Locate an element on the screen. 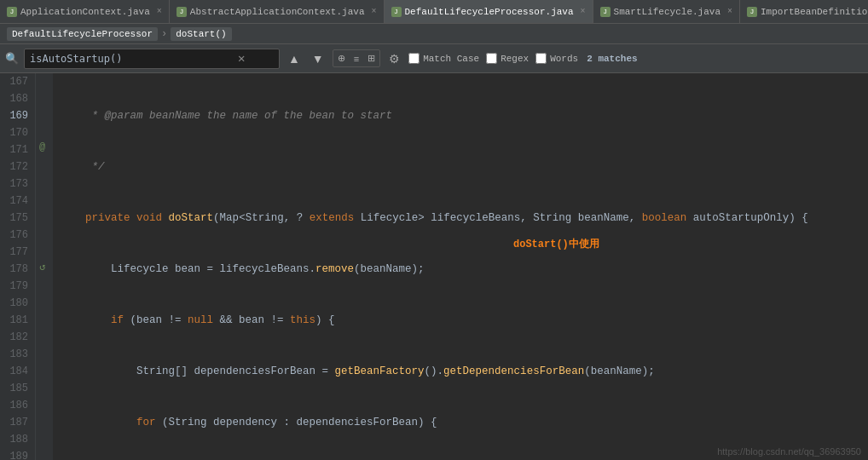  line-num-188: 188 is located at coordinates (14, 440).